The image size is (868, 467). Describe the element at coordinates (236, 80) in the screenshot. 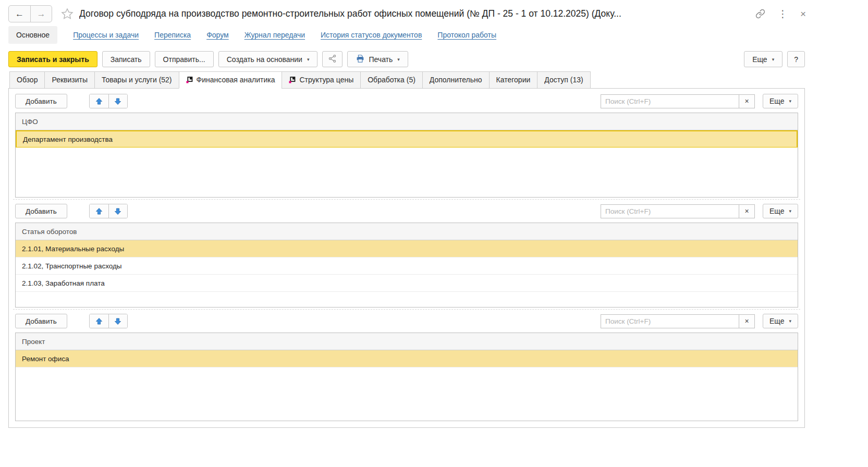

I see `tab-label: Финансовая аналитика` at that location.